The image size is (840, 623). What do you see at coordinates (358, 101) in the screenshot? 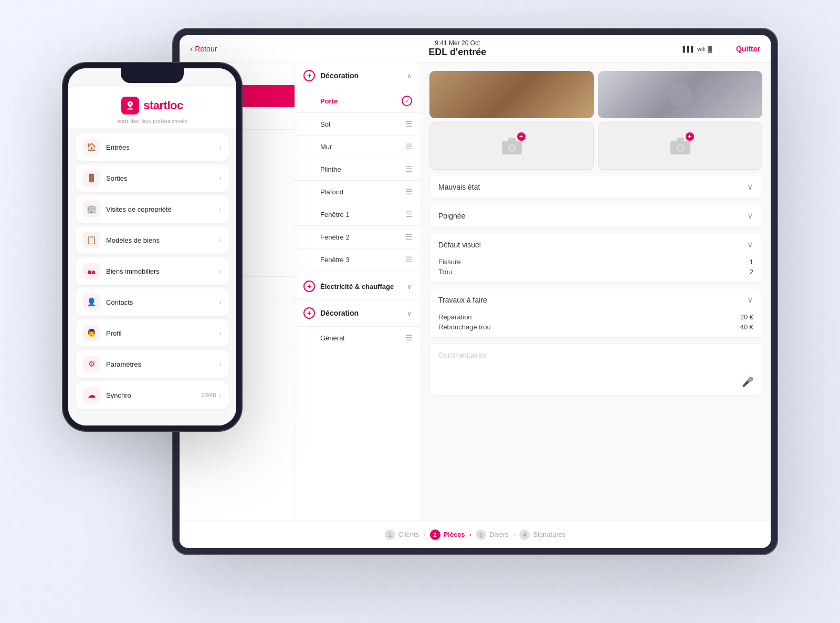
I see `item-porte: Porte ✓` at bounding box center [358, 101].